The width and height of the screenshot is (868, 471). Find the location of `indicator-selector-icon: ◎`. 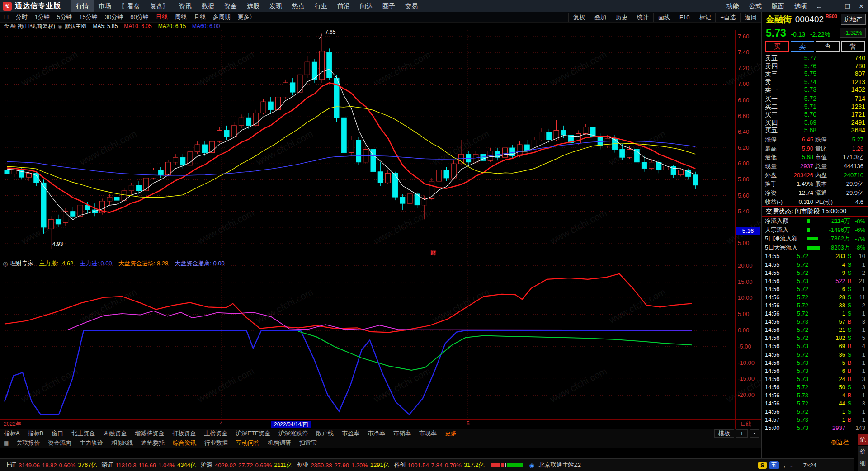

indicator-selector-icon: ◎ is located at coordinates (5, 264).